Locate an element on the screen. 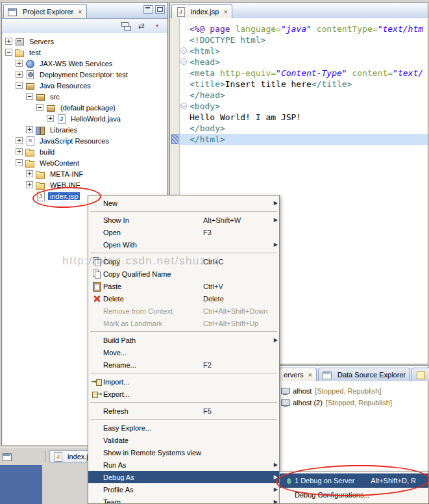  menu-item-copy-qualified-name: Copy Qualified Name is located at coordinates (184, 274).